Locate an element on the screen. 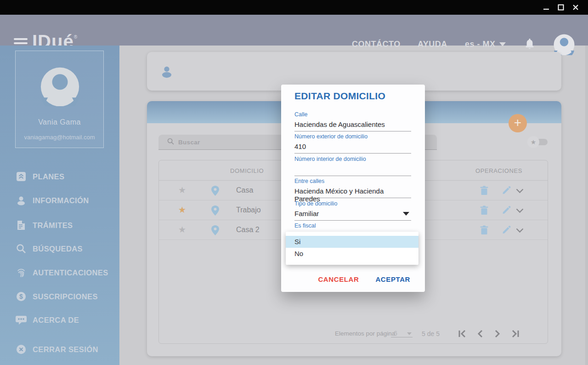  sidebar-item-label: AUTENTICACIONES is located at coordinates (71, 273).